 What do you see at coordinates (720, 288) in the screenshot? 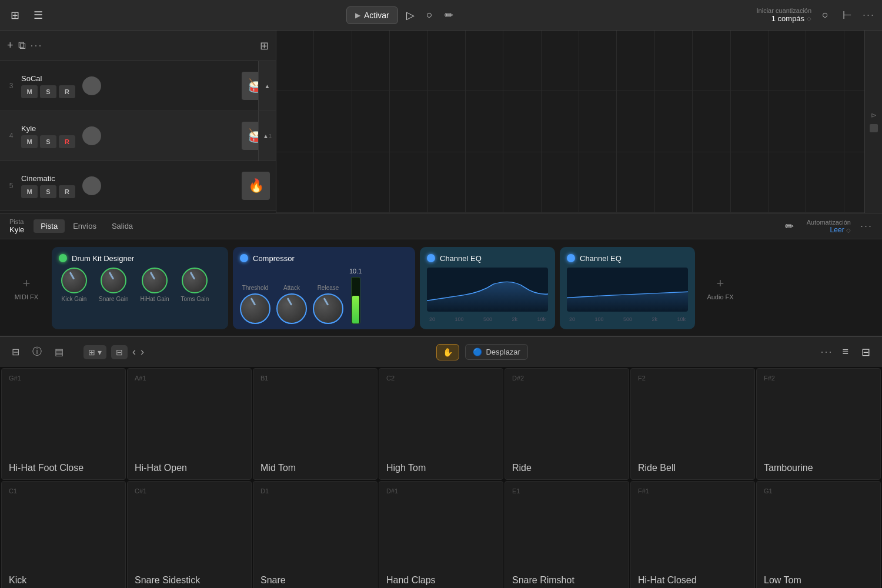
I see `audio-fx-btn: + Audio FX` at bounding box center [720, 288].